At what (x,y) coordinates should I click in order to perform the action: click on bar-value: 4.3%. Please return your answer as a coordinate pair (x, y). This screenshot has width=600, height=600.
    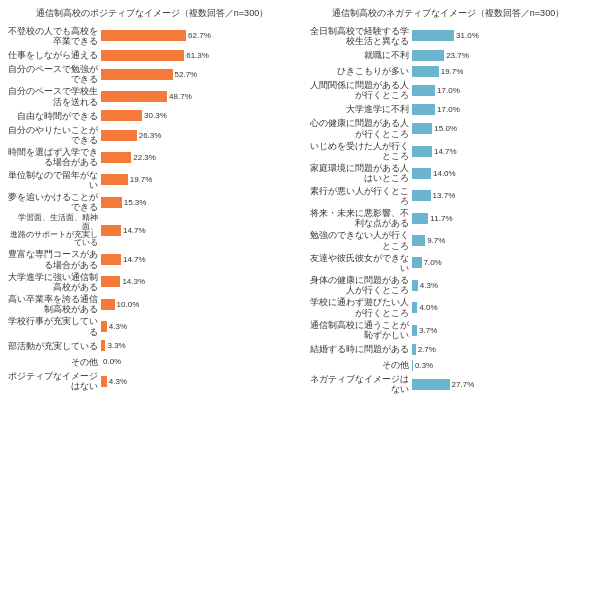
    Looking at the image, I should click on (118, 382).